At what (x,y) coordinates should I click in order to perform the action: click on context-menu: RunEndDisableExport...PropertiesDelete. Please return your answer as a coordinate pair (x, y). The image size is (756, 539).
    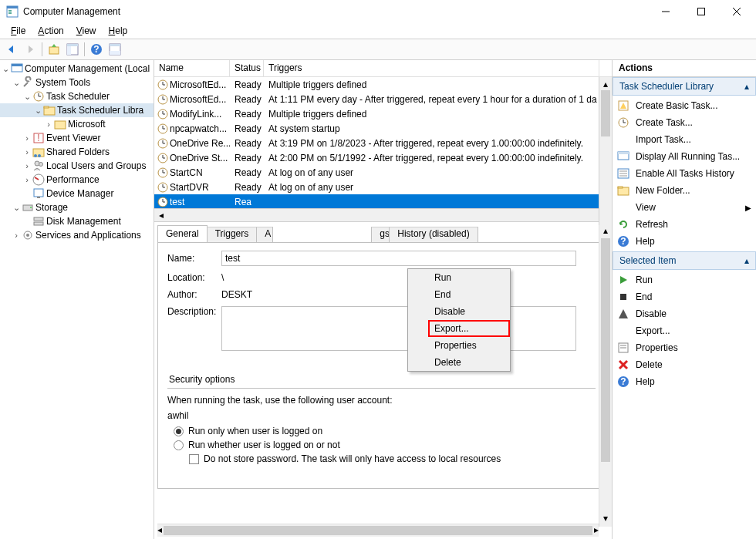
    Looking at the image, I should click on (459, 320).